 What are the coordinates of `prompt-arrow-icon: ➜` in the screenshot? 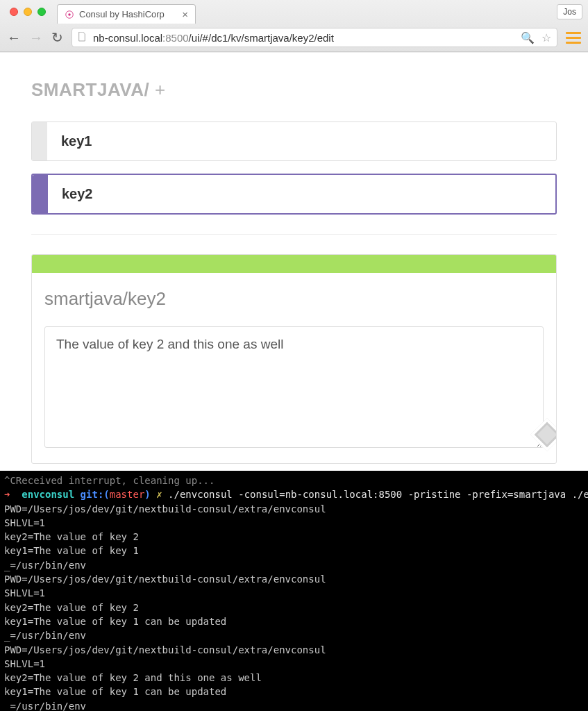 It's located at (7, 494).